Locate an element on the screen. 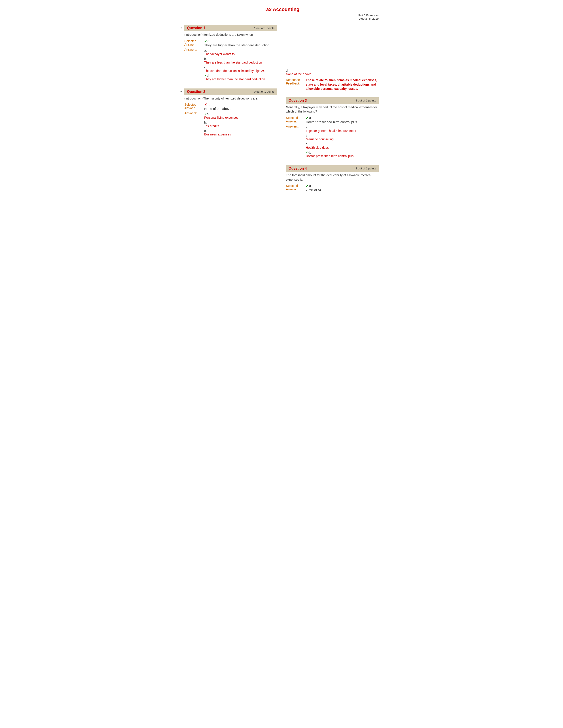 The image size is (563, 728). question-2-text: (Introduction) The majority of itemized … is located at coordinates (231, 99).